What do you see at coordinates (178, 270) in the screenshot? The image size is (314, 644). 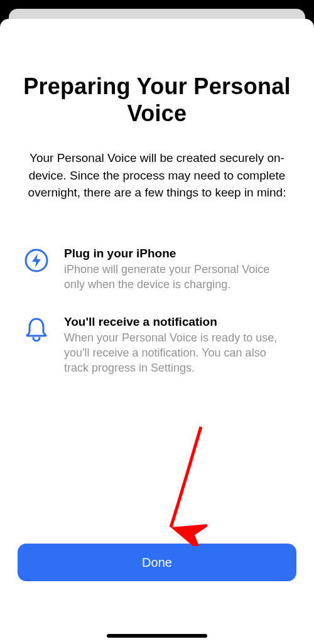 I see `info-item-content: Plug in your iPhone iPhone will generate…` at bounding box center [178, 270].